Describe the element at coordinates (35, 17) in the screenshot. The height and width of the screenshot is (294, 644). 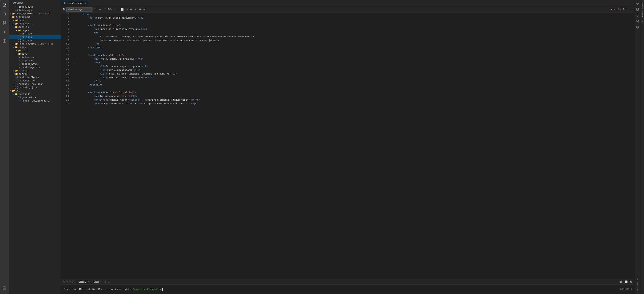
I see `tree-item-playground: 📂 playground` at that location.